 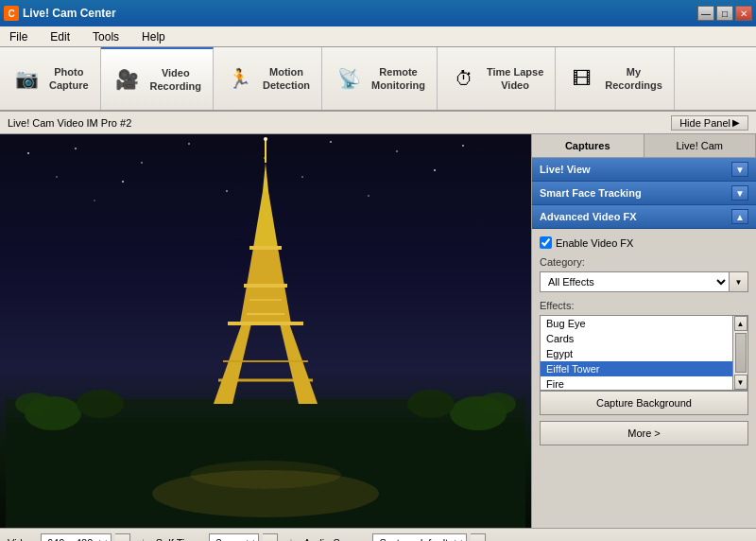 What do you see at coordinates (644, 354) in the screenshot?
I see `effects-list-inner: Bug Eye Cards Egypt Eiffel Tower Fire` at bounding box center [644, 354].